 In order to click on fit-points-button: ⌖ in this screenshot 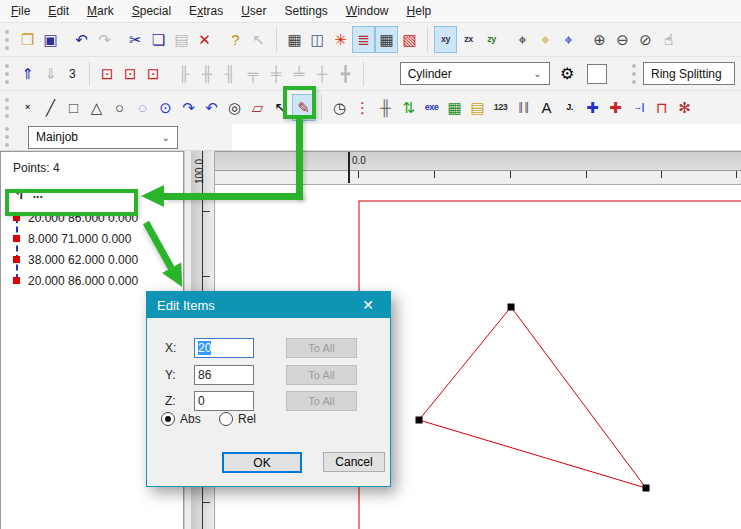, I will do `click(568, 40)`.